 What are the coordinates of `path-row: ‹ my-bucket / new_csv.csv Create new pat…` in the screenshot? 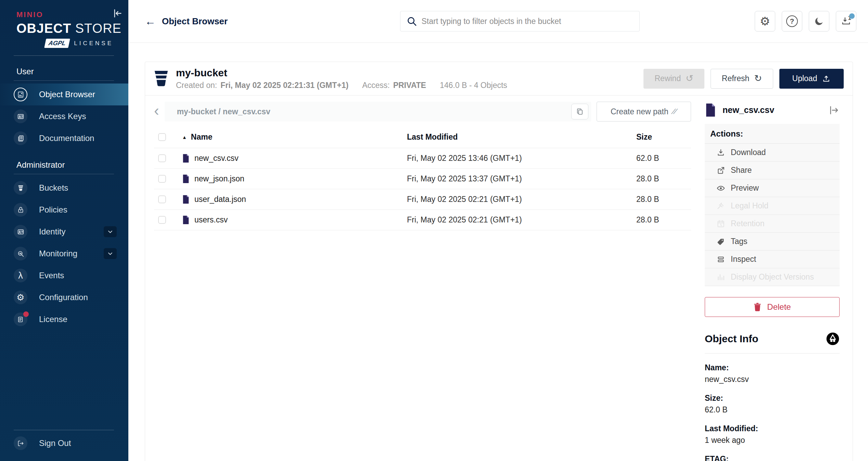 It's located at (422, 112).